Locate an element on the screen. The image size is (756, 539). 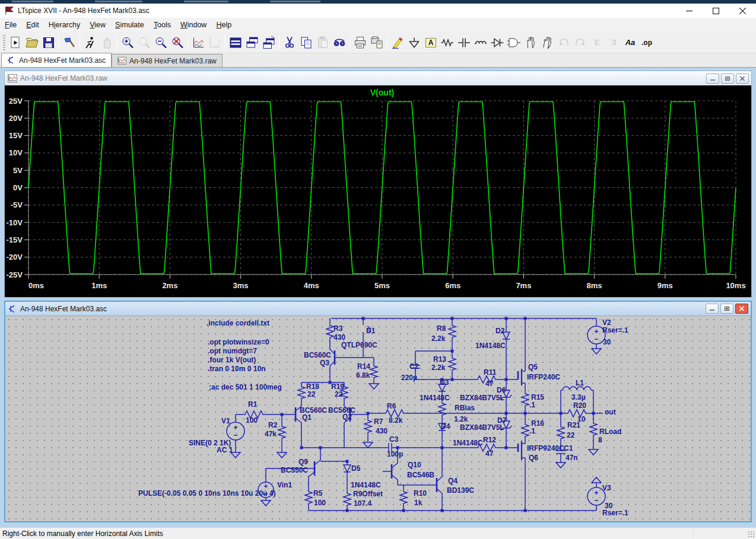
zoom-full-extents-icon is located at coordinates (177, 43).